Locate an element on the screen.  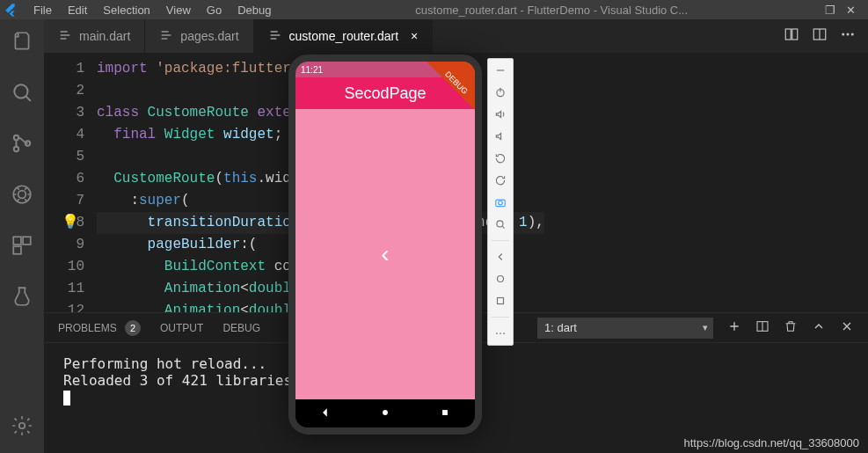
line-number: 1 is located at coordinates (64, 69).